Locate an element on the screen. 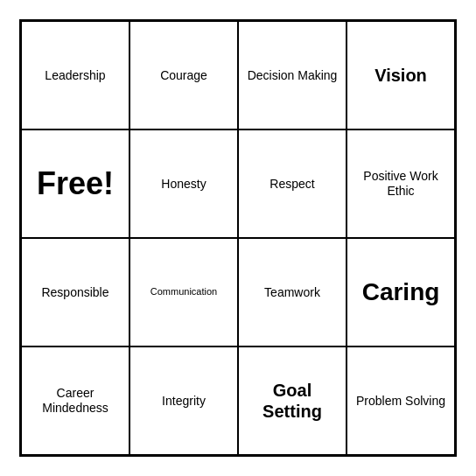 Image resolution: width=476 pixels, height=476 pixels. cell-text-r3c1: Integrity is located at coordinates (184, 401).